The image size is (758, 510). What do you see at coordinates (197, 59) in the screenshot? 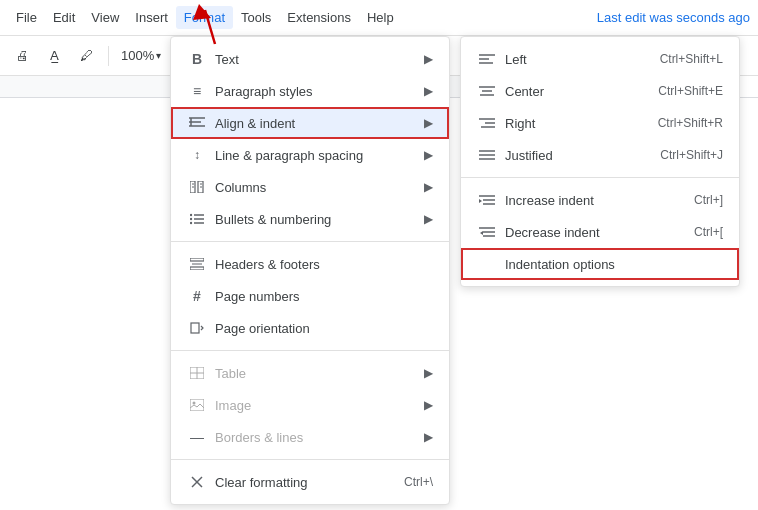
I see `text-icon: B` at bounding box center [197, 59].